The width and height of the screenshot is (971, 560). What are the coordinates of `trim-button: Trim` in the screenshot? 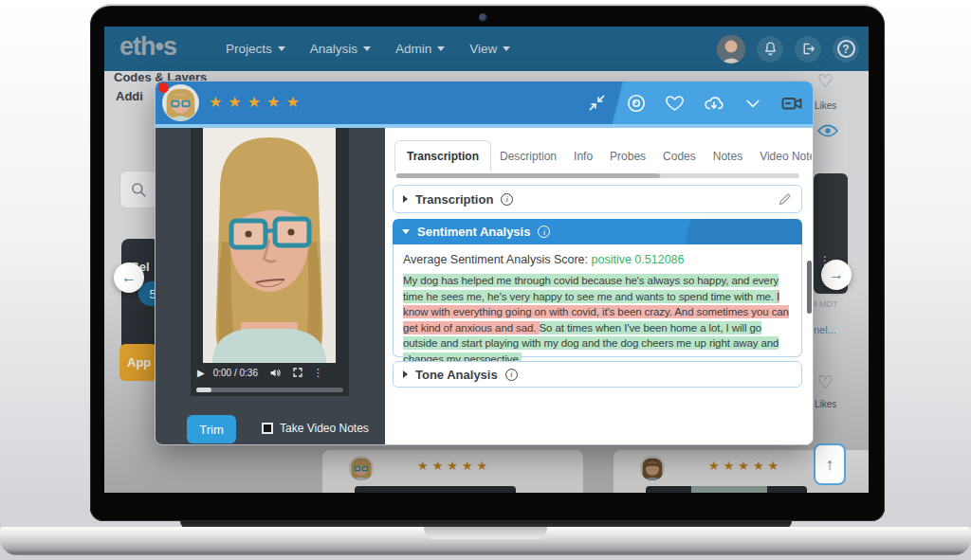 It's located at (211, 429).